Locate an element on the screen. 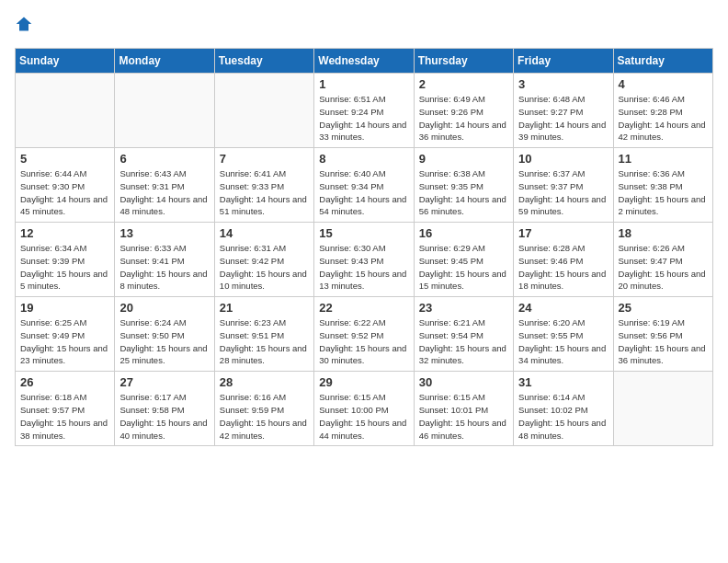 The height and width of the screenshot is (563, 728). day-info: Sunrise: 6:30 AMSunset: 9:43 PMDaylight:… is located at coordinates (364, 267).